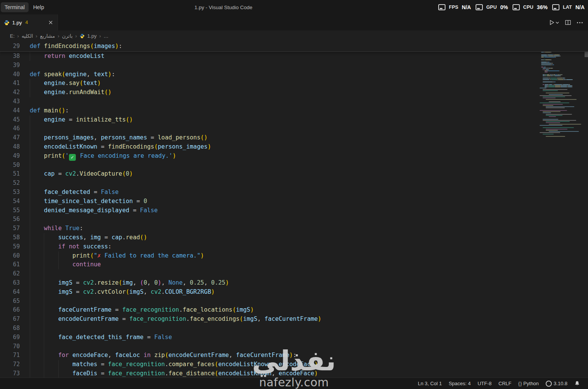 This screenshot has height=389, width=588. Describe the element at coordinates (294, 292) in the screenshot. I see `code-line: 64 imgS = cv2.cvtColor(imgS, cv2.COLOR_B…` at that location.